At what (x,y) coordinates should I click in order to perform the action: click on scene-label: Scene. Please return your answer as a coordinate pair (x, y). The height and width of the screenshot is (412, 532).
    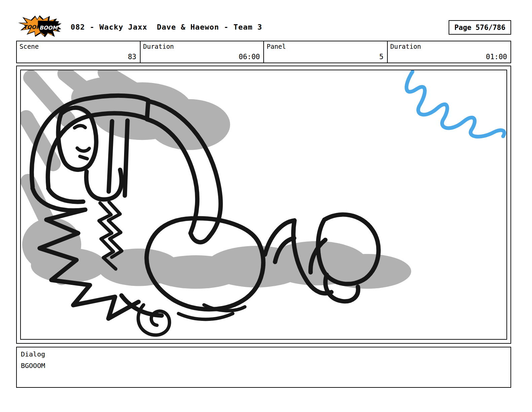
    Looking at the image, I should click on (29, 46).